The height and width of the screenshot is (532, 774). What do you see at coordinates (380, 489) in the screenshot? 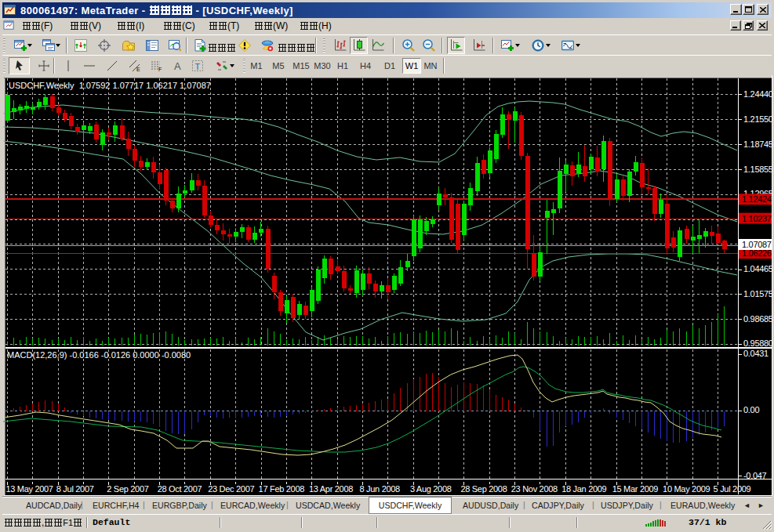
I see `svg-text: 8 Jun 2008` at bounding box center [380, 489].